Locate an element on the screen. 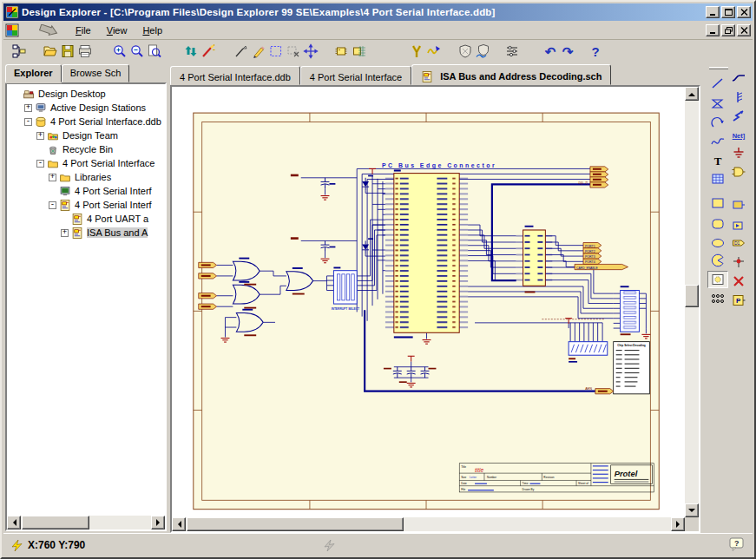  tree-item-active-design-stations: + Active Design Stations is located at coordinates (87, 108).